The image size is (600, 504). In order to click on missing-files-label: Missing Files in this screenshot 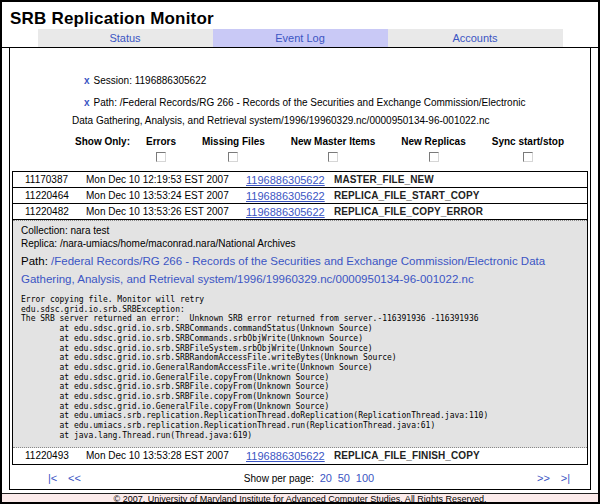, I will do `click(234, 142)`.